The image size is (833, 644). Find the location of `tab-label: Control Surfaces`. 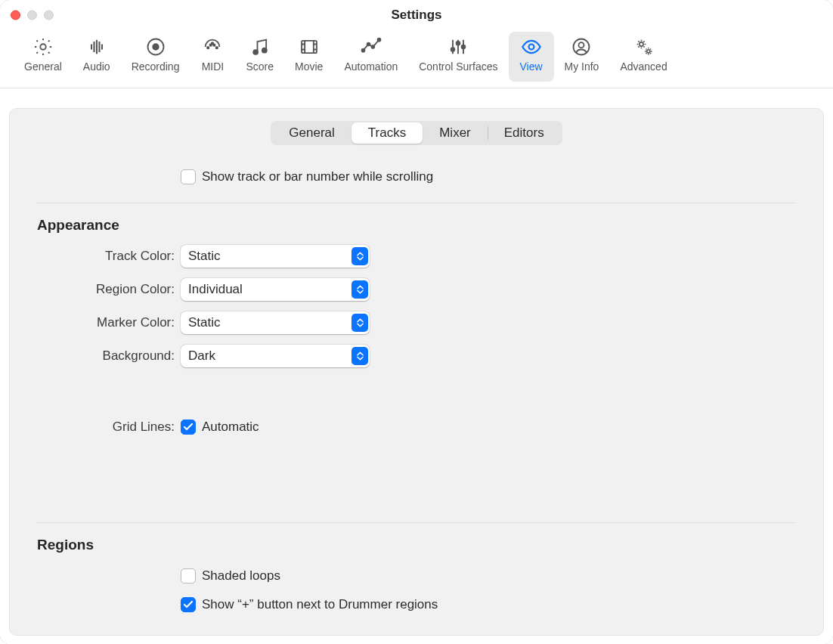

tab-label: Control Surfaces is located at coordinates (458, 67).